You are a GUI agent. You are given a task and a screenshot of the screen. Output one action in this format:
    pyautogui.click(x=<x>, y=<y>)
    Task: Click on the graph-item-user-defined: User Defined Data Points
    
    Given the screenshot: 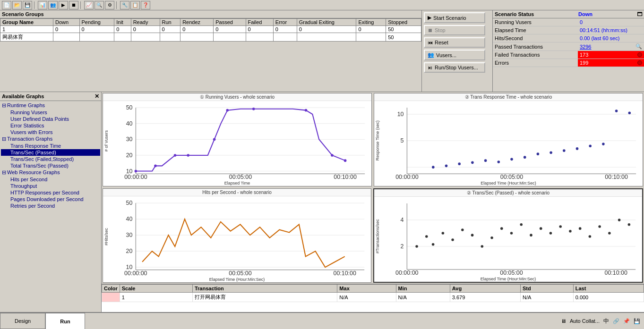 What is the action you would take?
    pyautogui.click(x=51, y=119)
    